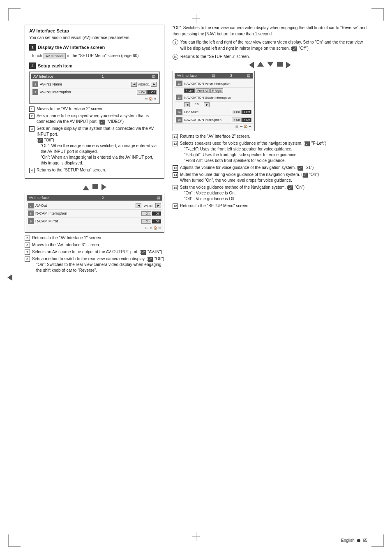 The height and width of the screenshot is (555, 392). I want to click on right-item13-text: Adjusts the volume for voice guidance of…, so click(274, 168).